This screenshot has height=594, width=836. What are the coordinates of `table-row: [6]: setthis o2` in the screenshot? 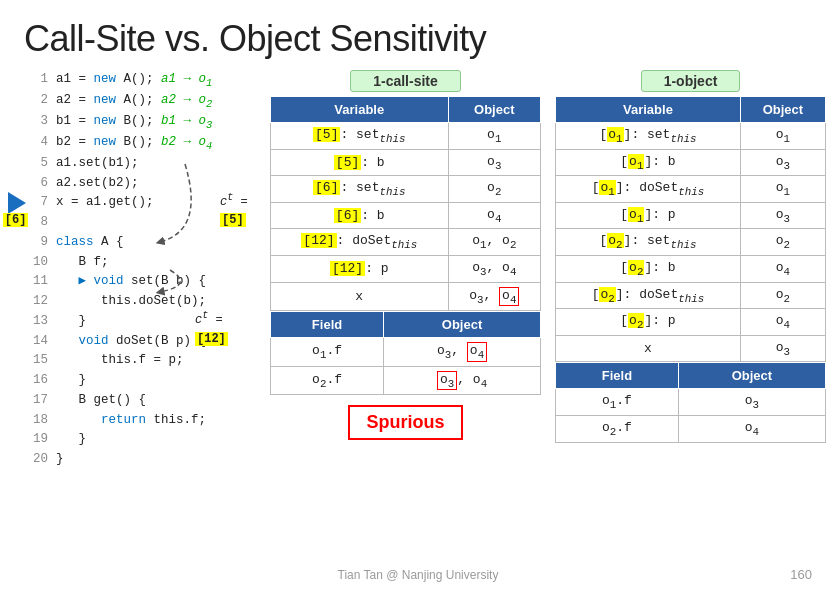 It's located at (406, 190).